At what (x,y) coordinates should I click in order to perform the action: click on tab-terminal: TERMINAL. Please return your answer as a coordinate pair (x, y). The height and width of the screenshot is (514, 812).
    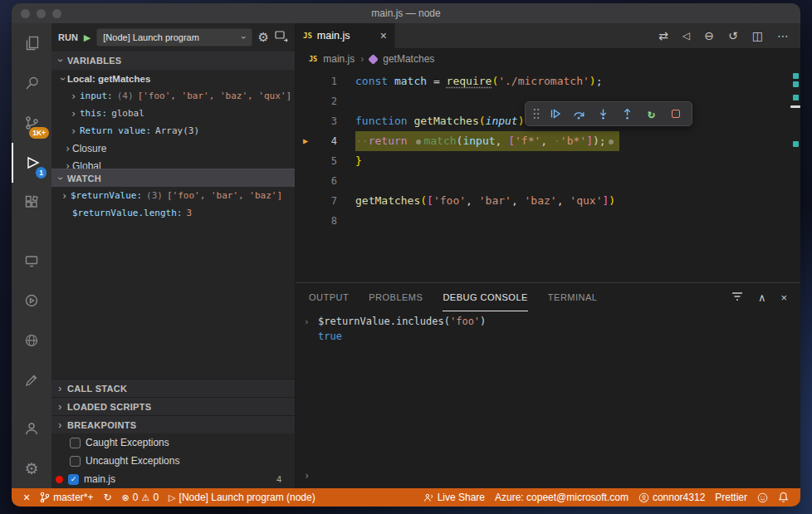
    Looking at the image, I should click on (573, 297).